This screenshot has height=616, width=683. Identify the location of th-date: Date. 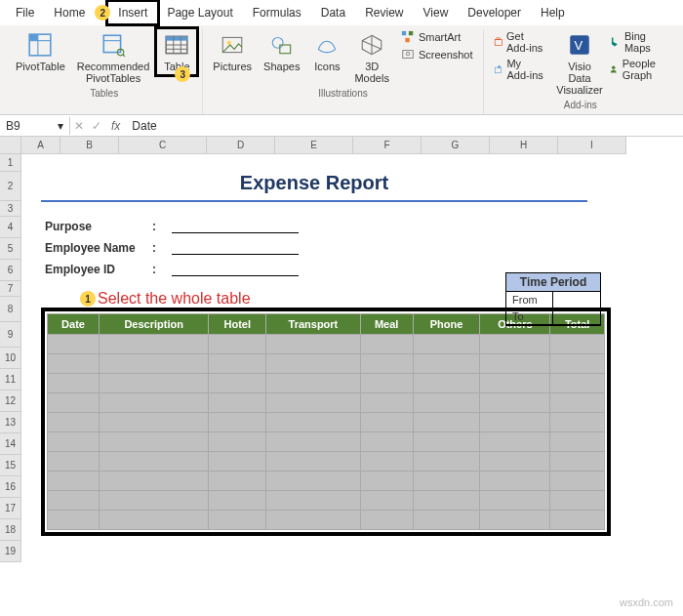
(74, 324).